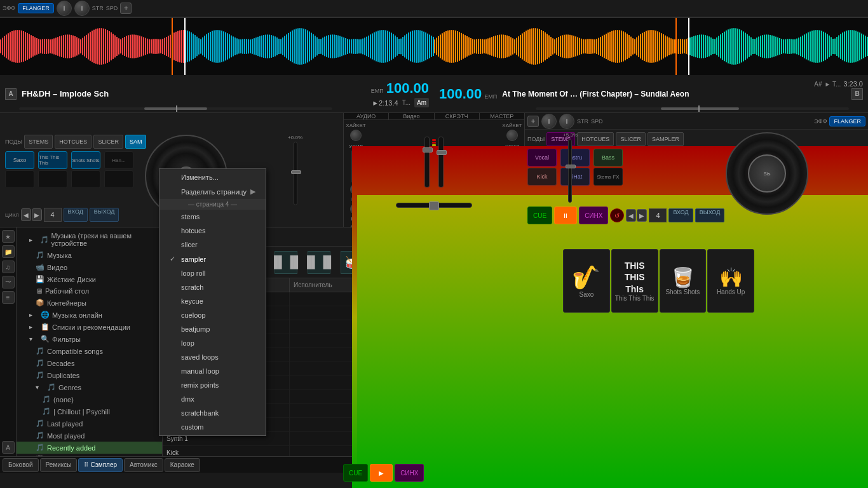  Describe the element at coordinates (89, 267) in the screenshot. I see `sidebar-item-video: 📹 Видео` at that location.